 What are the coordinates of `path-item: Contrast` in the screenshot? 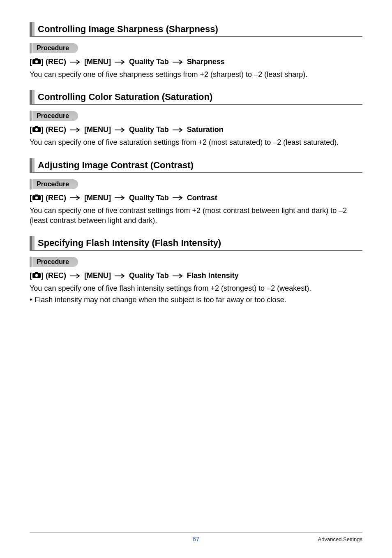 It's located at (202, 198).